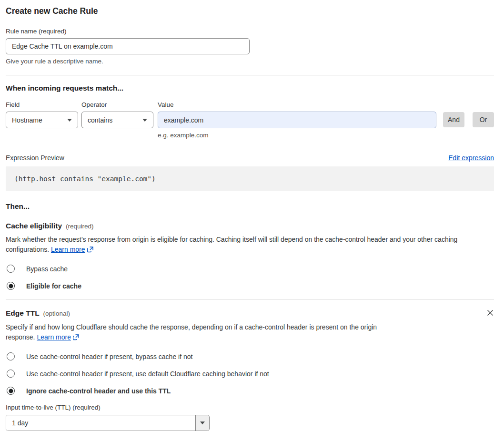  What do you see at coordinates (117, 120) in the screenshot?
I see `operator-select: contains` at bounding box center [117, 120].